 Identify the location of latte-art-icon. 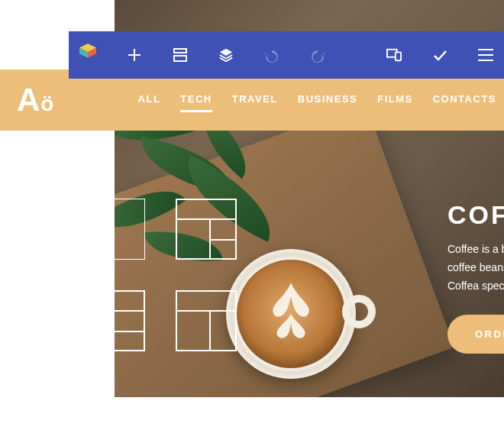
(291, 314).